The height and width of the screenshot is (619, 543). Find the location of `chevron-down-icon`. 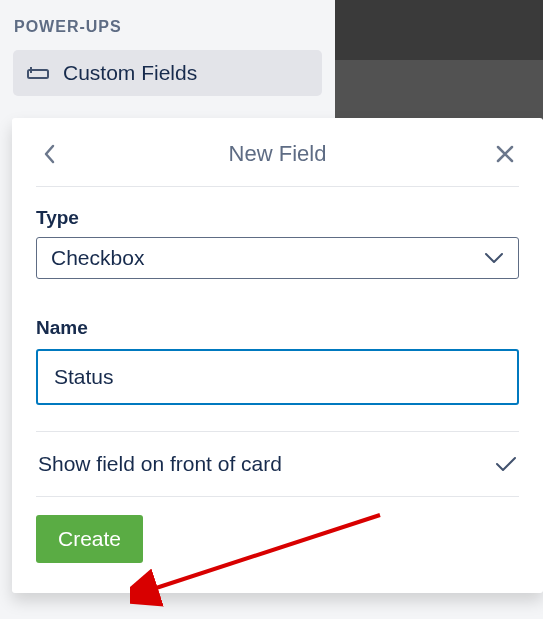

chevron-down-icon is located at coordinates (494, 258).